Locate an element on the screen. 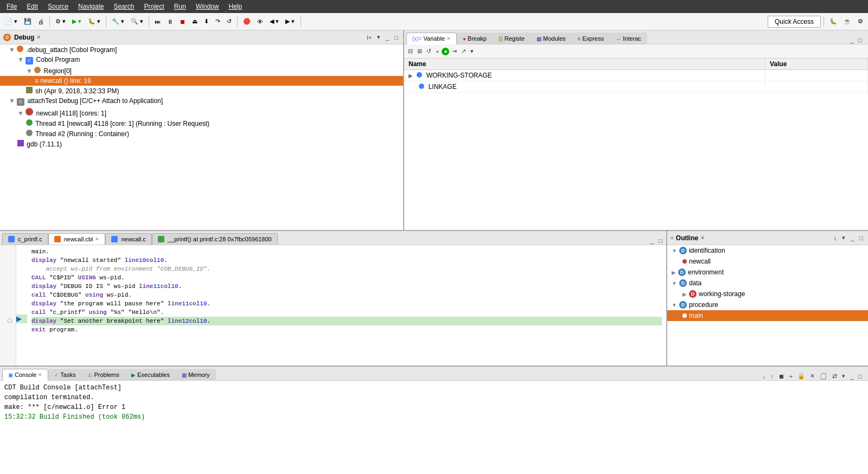 Image resolution: width=868 pixels, height=474 pixels. debug-reconnect: i+ is located at coordinates (369, 37).